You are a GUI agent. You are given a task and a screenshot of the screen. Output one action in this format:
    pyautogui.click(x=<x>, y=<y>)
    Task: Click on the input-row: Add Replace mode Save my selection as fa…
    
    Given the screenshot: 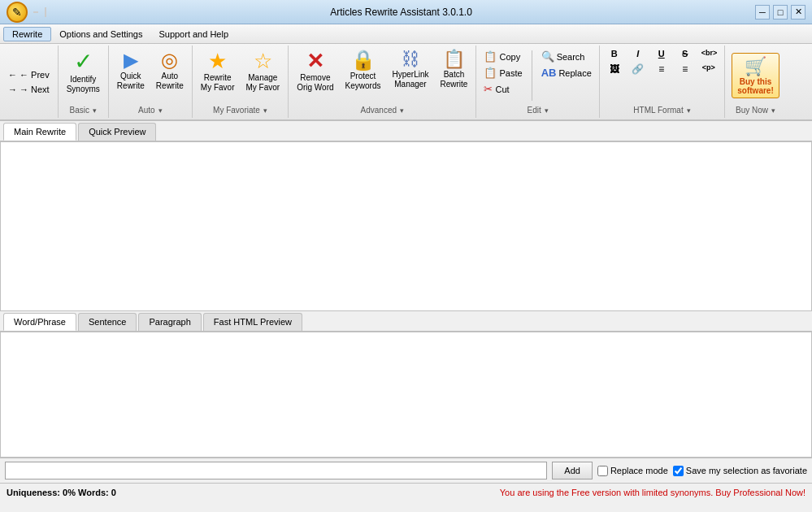 What is the action you would take?
    pyautogui.click(x=406, y=470)
    